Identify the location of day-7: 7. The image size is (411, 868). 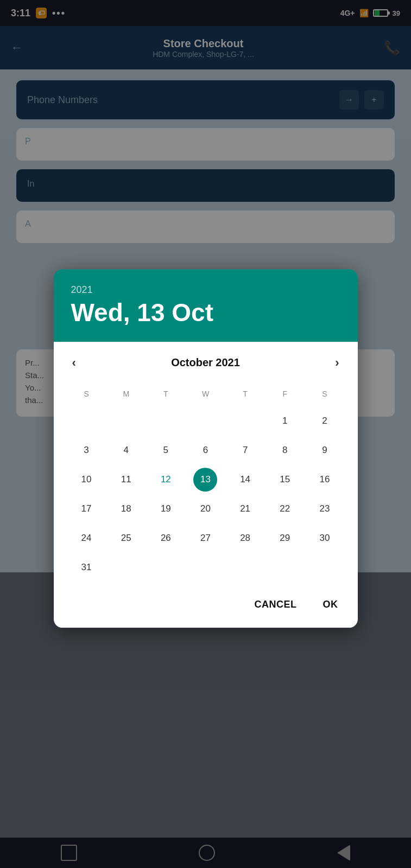
(245, 450).